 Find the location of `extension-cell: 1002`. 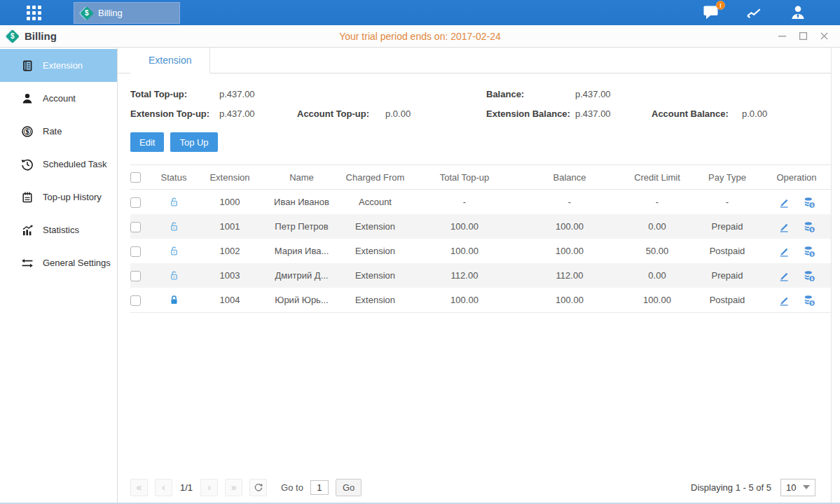

extension-cell: 1002 is located at coordinates (230, 251).